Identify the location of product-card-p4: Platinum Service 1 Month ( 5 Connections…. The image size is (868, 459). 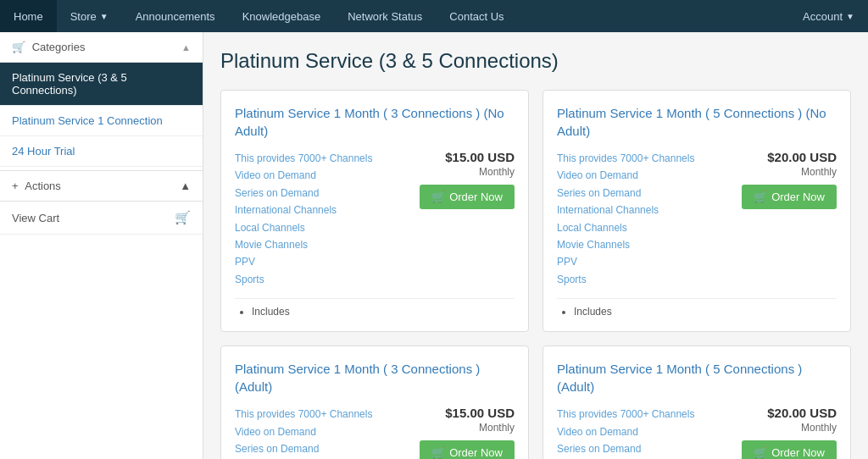
(697, 402).